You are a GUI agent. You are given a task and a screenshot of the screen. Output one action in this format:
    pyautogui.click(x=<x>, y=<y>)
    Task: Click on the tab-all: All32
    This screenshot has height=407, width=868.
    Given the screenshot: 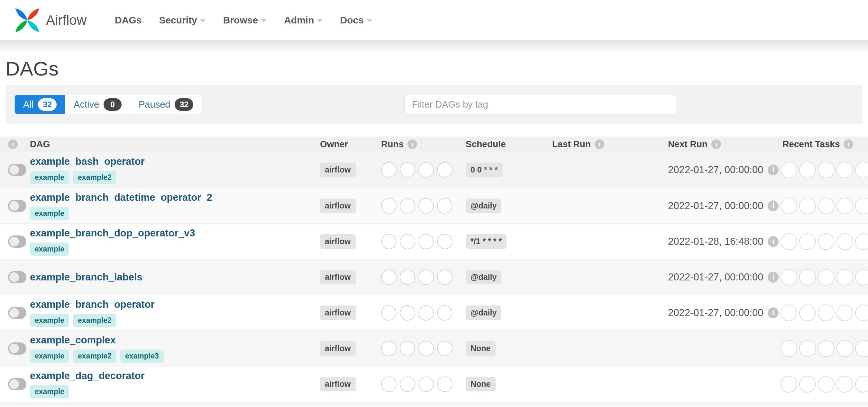 What is the action you would take?
    pyautogui.click(x=40, y=104)
    